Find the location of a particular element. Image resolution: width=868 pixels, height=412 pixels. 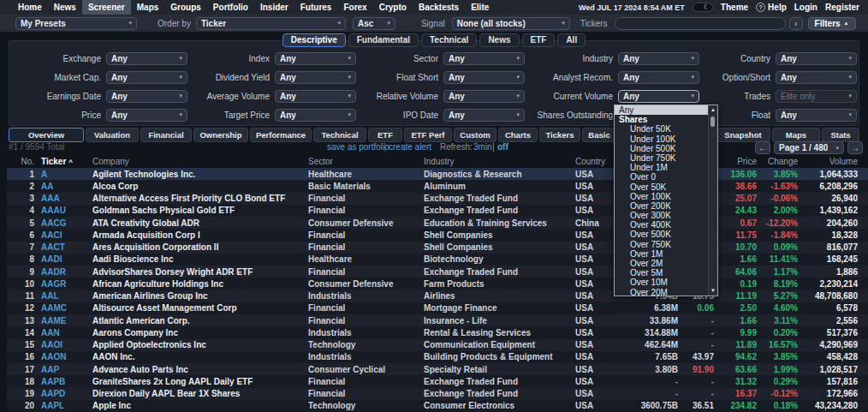

table-row: 2AAAlcoa CorpBasic MaterialsAluminumUSA3… is located at coordinates (437, 186).